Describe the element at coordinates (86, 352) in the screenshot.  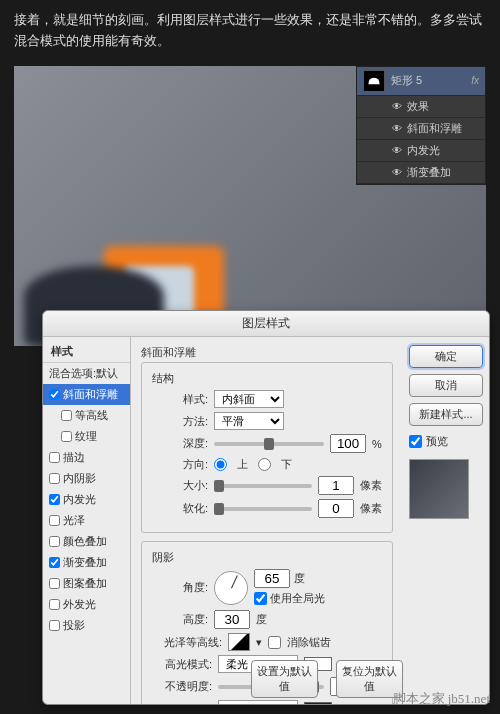
I see `style-list-header: 样式` at that location.